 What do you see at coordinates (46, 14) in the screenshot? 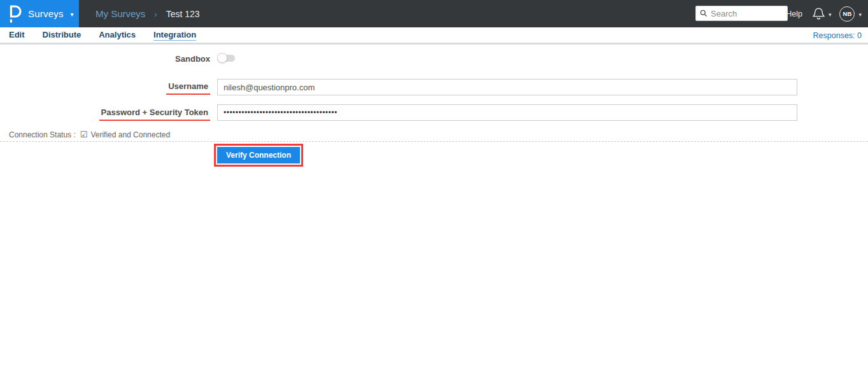
I see `product-label: Surveys` at bounding box center [46, 14].